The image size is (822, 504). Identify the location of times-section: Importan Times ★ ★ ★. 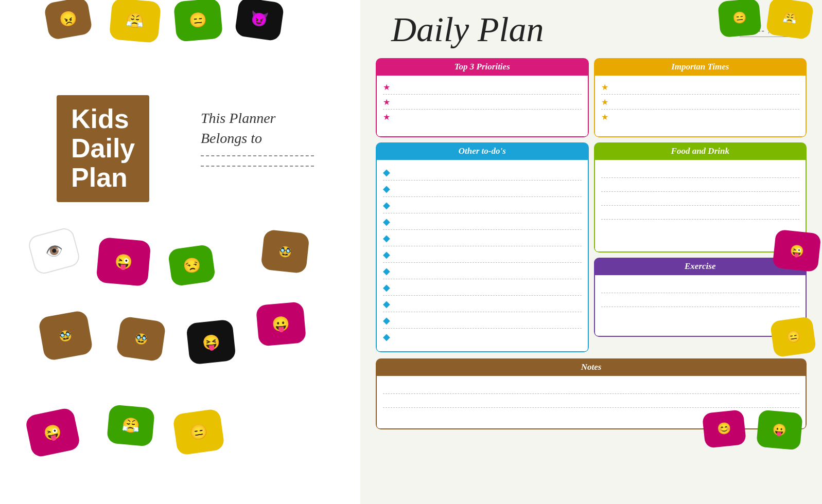
(701, 98).